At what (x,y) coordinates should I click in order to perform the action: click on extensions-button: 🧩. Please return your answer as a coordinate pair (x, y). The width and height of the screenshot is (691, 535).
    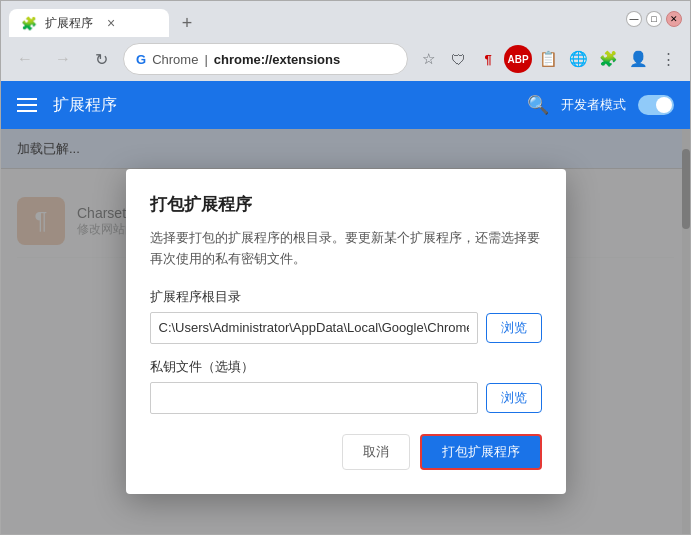
    Looking at the image, I should click on (608, 59).